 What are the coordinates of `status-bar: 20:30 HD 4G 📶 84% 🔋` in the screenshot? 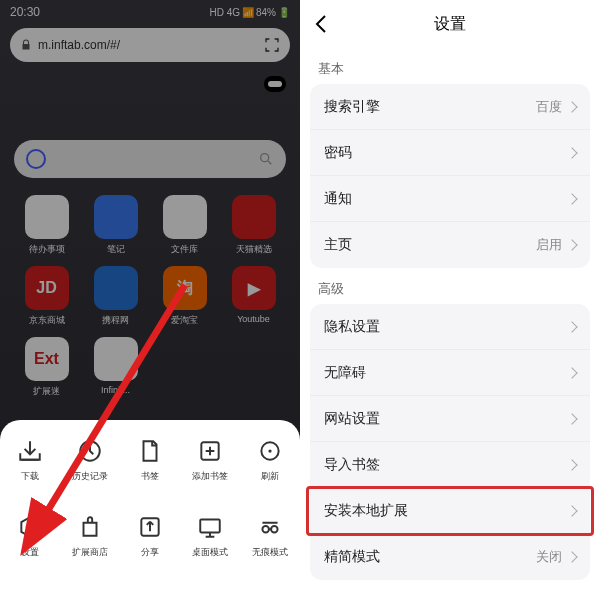 It's located at (150, 12).